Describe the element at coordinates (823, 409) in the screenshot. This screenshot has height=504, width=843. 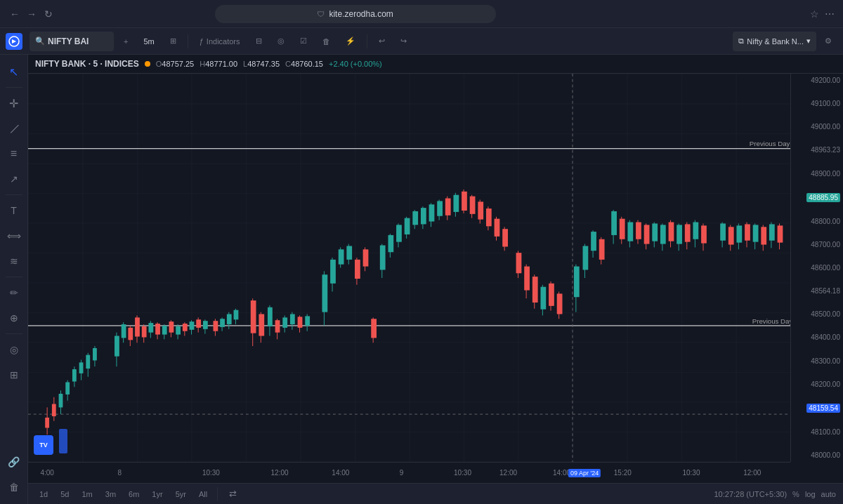
I see `dashed-level-badge: 48159.54` at that location.